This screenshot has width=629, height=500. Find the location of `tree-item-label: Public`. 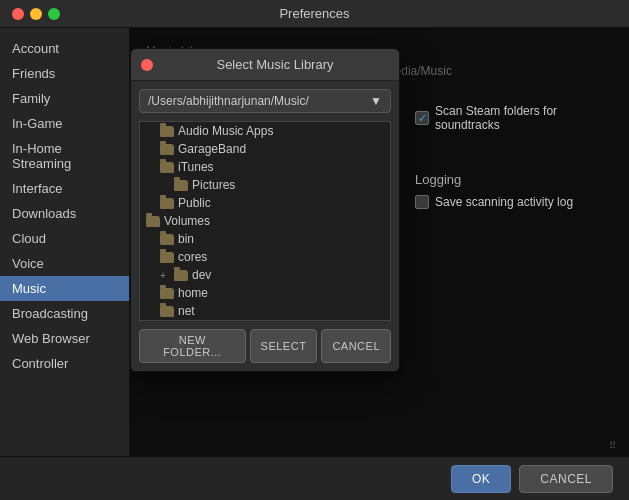

tree-item-label: Public is located at coordinates (194, 203).